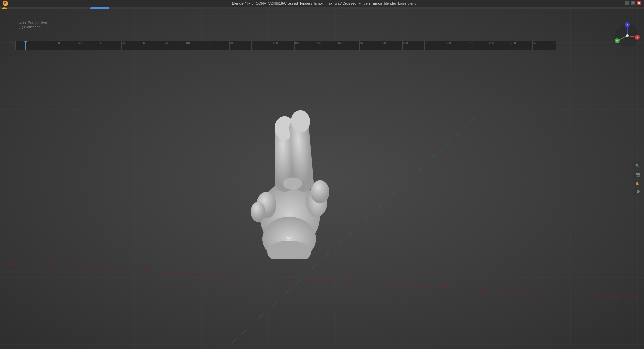 Image resolution: width=644 pixels, height=349 pixels. Describe the element at coordinates (188, 43) in the screenshot. I see `frame-label-80: 80` at that location.